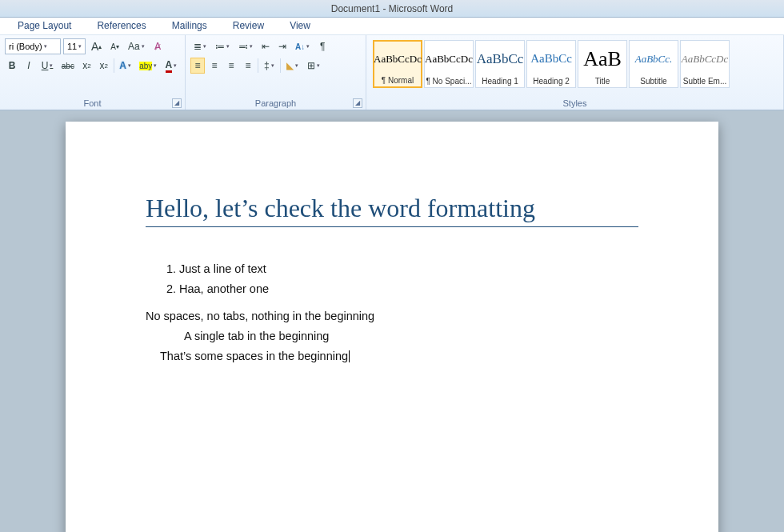 The image size is (784, 532). I want to click on decrease-indent-button: ⇤, so click(266, 46).